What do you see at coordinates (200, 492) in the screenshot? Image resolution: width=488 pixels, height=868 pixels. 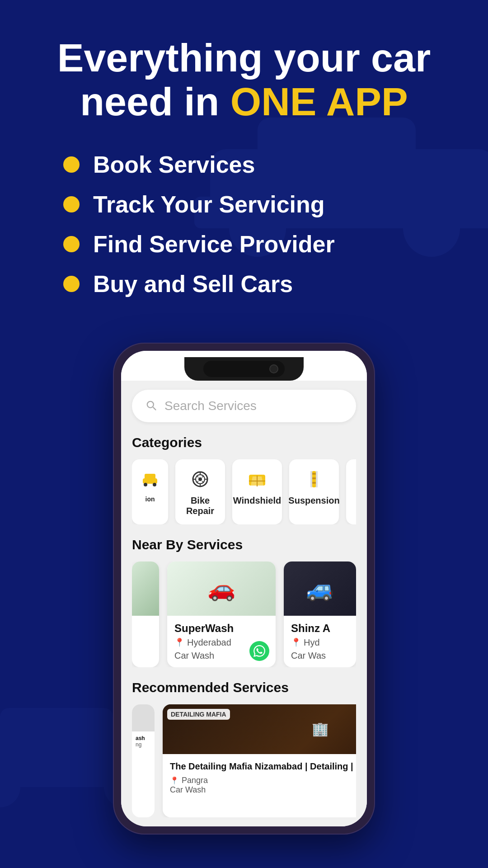 I see `category-bike-repair: Bike Repair` at bounding box center [200, 492].